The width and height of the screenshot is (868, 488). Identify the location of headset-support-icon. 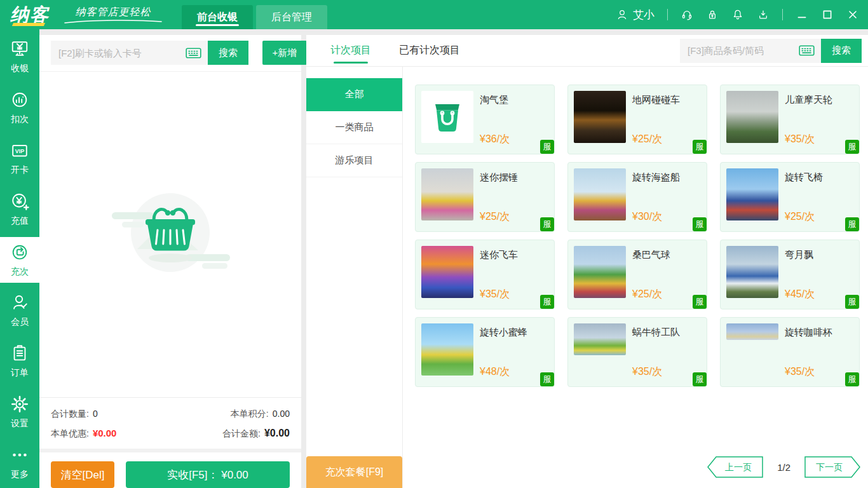
(687, 15).